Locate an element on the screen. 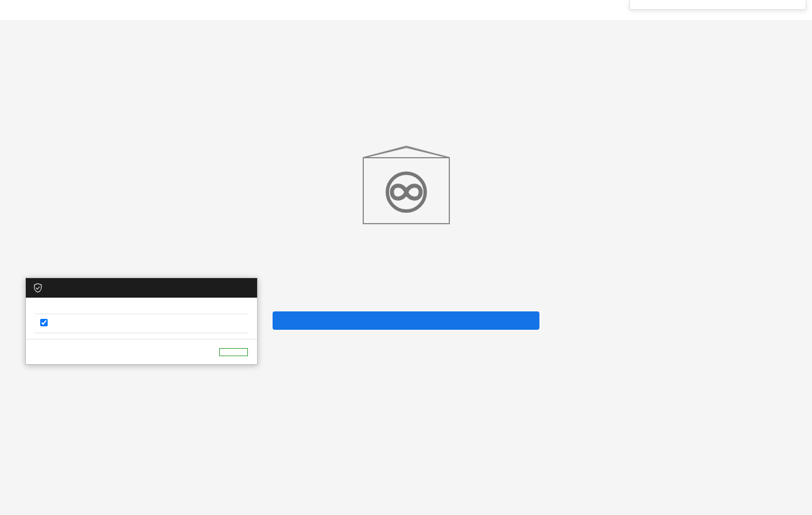 The width and height of the screenshot is (812, 515). downloads-panel is located at coordinates (718, 5).